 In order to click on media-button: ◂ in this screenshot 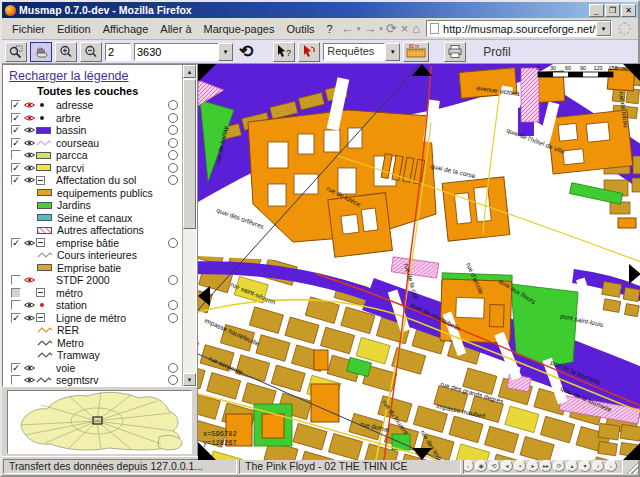, I will do `click(507, 466)`.